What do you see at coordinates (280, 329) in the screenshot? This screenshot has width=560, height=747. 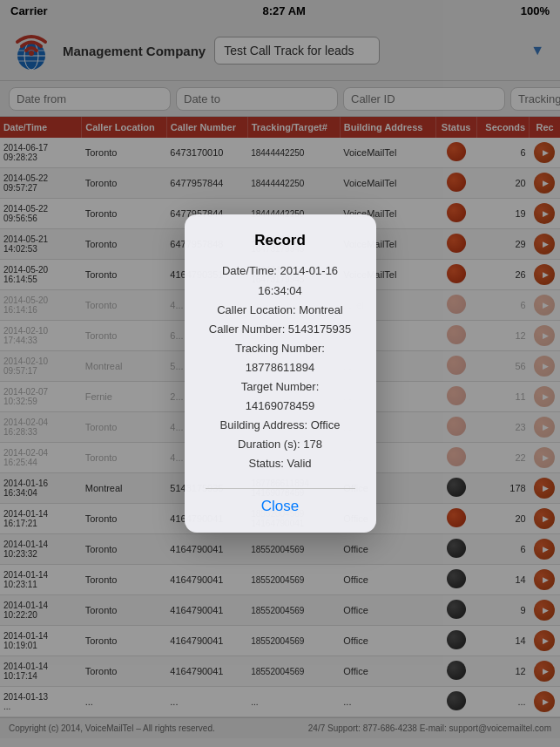 I see `modal-field: Caller Number: 5143175935` at bounding box center [280, 329].